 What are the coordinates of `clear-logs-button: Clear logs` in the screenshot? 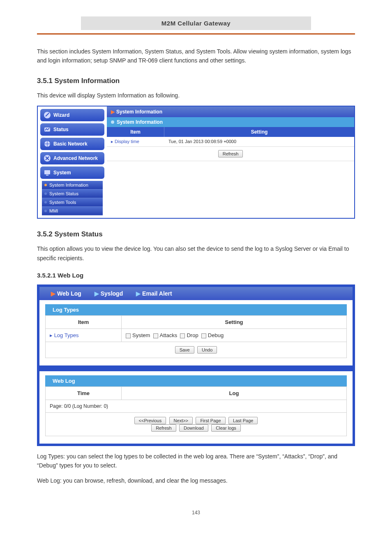 It's located at (226, 428).